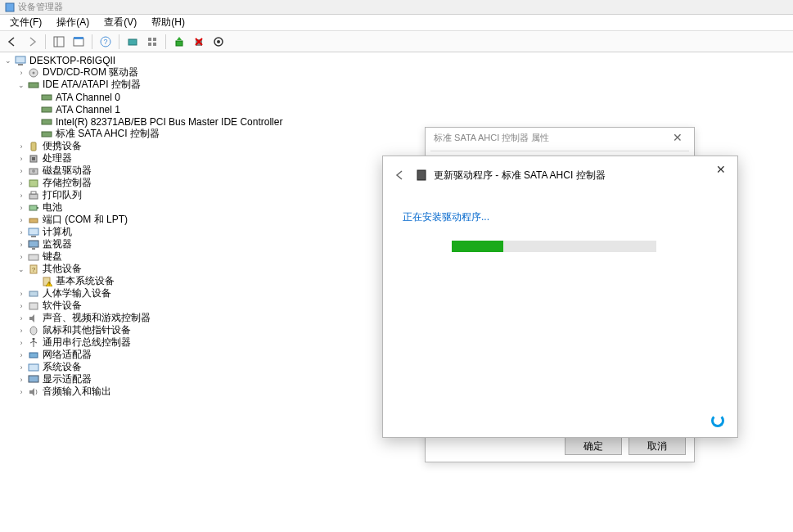 This screenshot has height=532, width=793. I want to click on tree-device-intel-ide: Intel(R) 82371AB/EB PCI Bus Master IDE C…, so click(396, 121).